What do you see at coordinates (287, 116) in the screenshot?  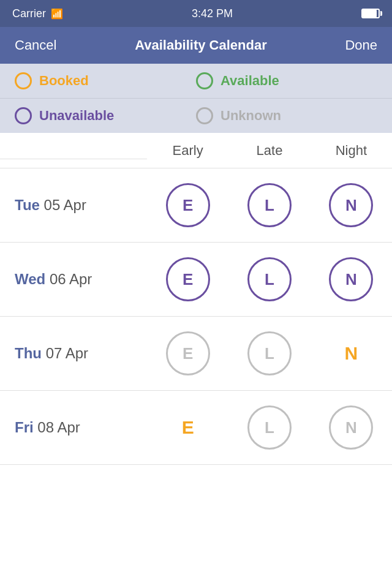 I see `legend-unknown: Unknown` at bounding box center [287, 116].